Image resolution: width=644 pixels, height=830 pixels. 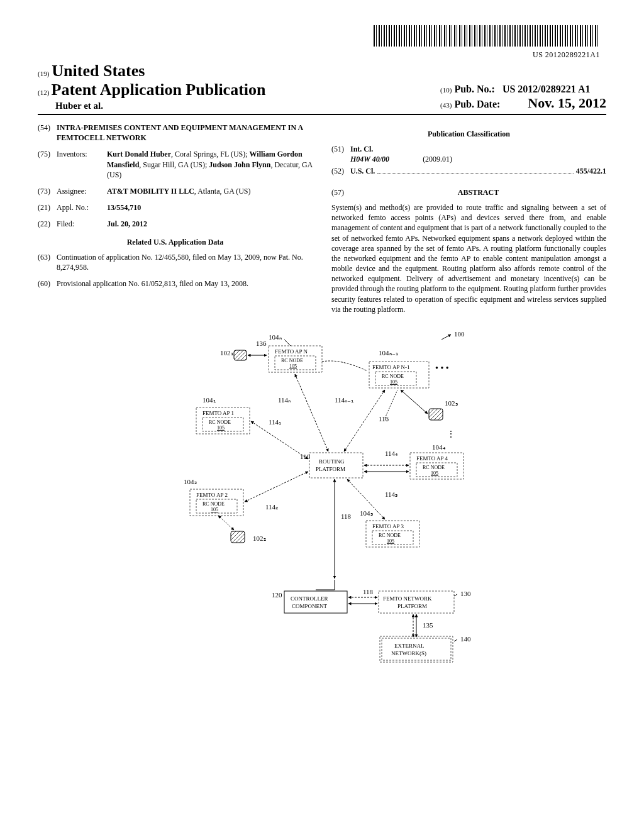 What do you see at coordinates (158, 89) in the screenshot?
I see `pub-type: Patent Application Publication` at bounding box center [158, 89].